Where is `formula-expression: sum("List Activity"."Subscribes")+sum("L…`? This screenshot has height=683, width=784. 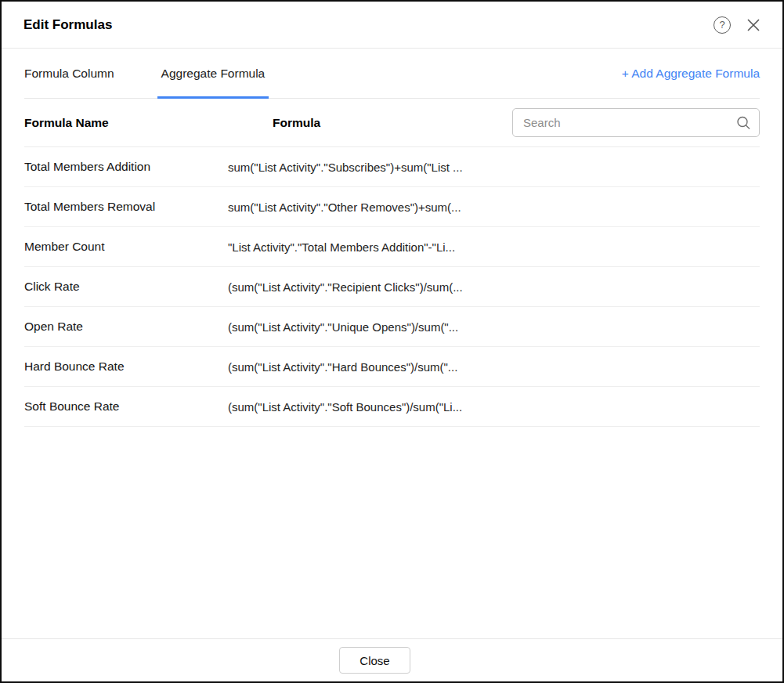
formula-expression: sum("List Activity"."Subscribes")+sum("L… is located at coordinates (345, 168).